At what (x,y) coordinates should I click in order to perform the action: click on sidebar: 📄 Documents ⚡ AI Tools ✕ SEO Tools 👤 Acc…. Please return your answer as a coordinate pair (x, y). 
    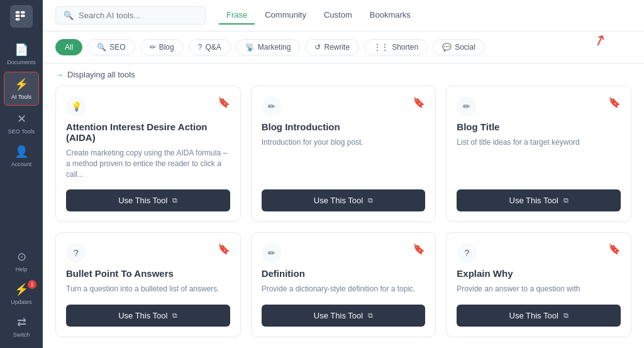
    Looking at the image, I should click on (21, 174).